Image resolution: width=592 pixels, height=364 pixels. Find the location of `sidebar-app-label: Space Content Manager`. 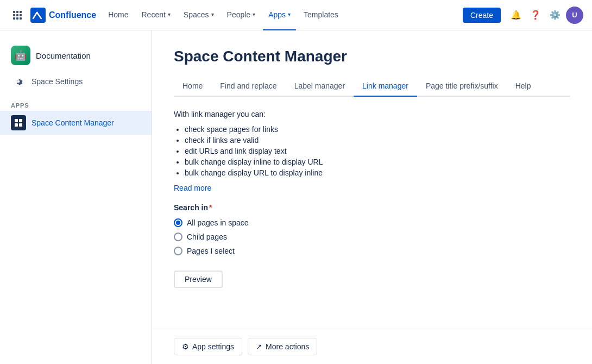

sidebar-app-label: Space Content Manager is located at coordinates (73, 123).